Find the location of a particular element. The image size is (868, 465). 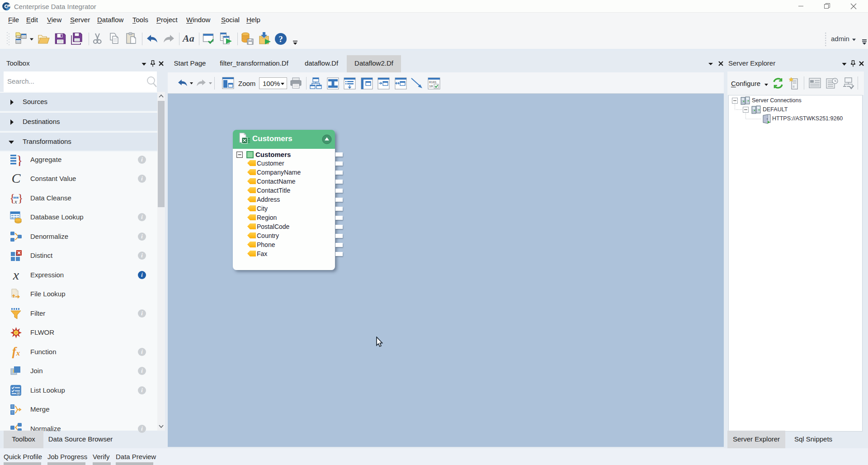

svg-text: 0101 is located at coordinates (433, 82).